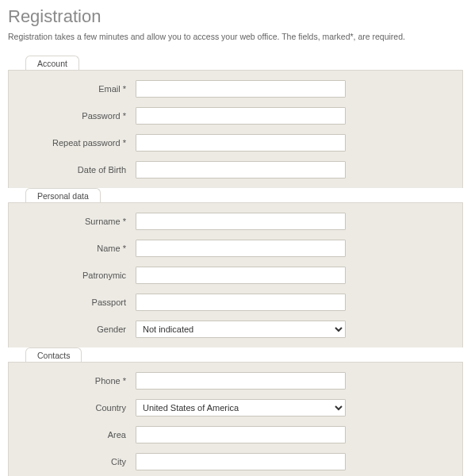 This screenshot has height=476, width=471. I want to click on name-field, so click(241, 248).